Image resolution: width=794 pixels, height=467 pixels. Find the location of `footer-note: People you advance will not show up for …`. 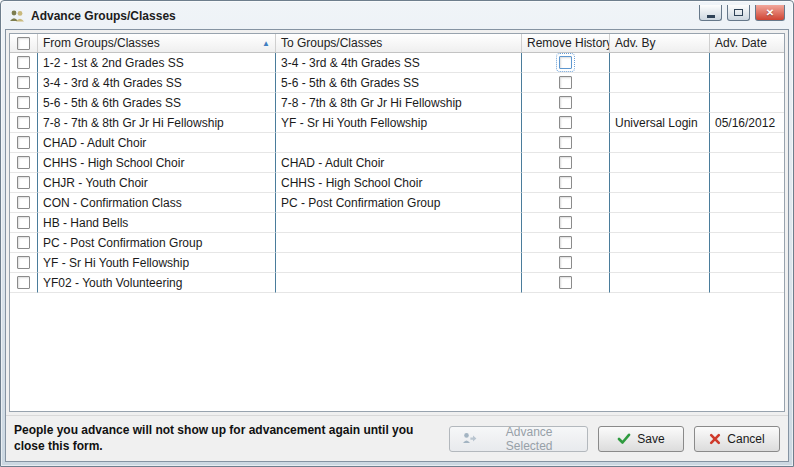

footer-note: People you advance will not show up for … is located at coordinates (226, 438).